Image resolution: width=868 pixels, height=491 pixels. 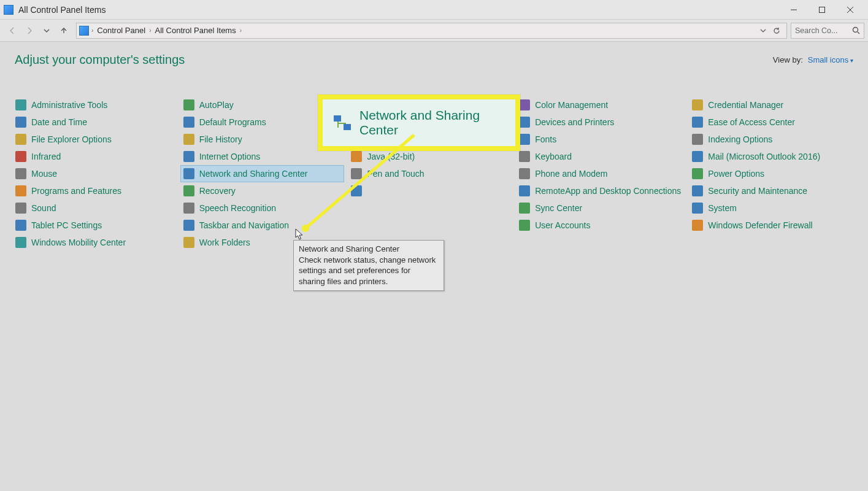 I want to click on control-panel-item: Infrared, so click(x=94, y=157).